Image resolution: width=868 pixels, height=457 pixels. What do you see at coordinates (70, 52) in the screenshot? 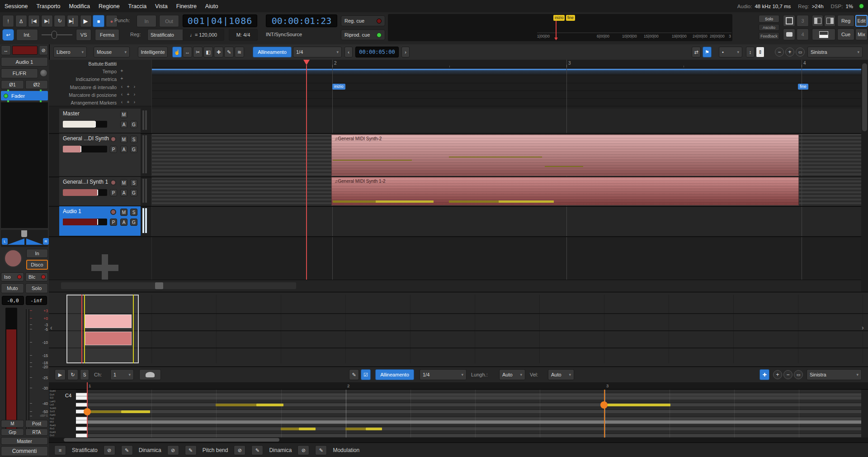
I see `zoom-mode-dropdown: Libero` at bounding box center [70, 52].